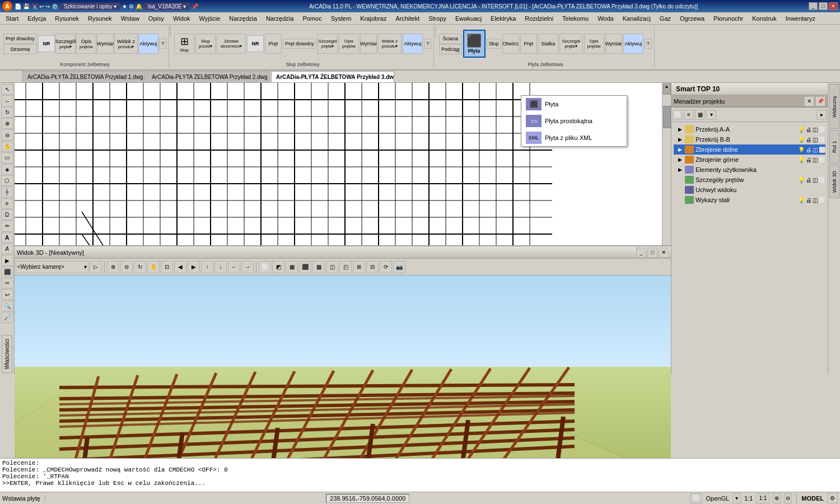  Describe the element at coordinates (332, 267) in the screenshot. I see `3d-view6: ◫` at that location.